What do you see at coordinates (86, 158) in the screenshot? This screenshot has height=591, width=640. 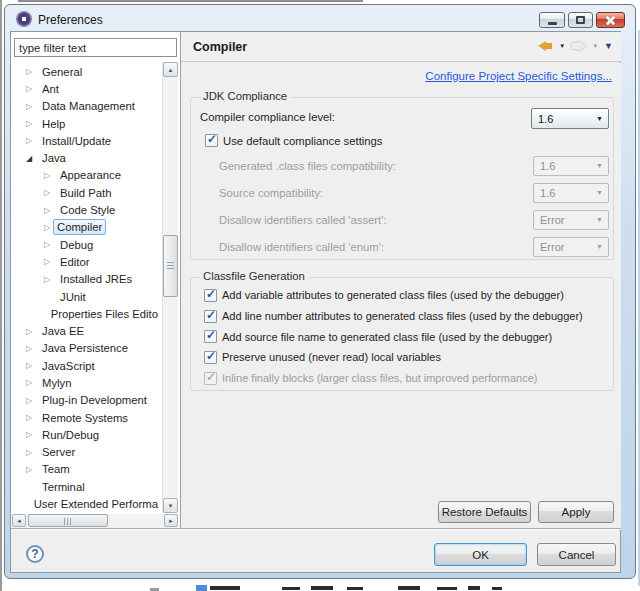 I see `tree-item: Java` at bounding box center [86, 158].